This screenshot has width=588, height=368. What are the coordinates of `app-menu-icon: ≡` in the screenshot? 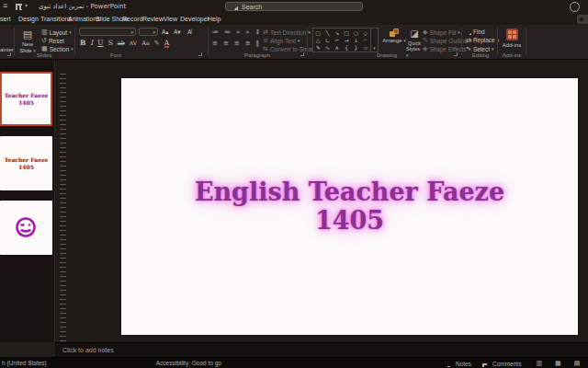 It's located at (6, 6).